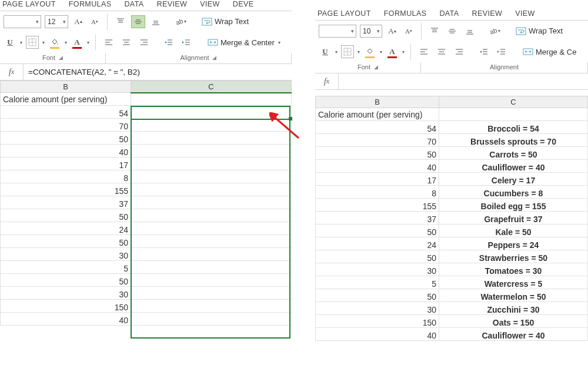 This screenshot has width=588, height=392. What do you see at coordinates (377, 309) in the screenshot?
I see `cell-b16: 30` at bounding box center [377, 309].